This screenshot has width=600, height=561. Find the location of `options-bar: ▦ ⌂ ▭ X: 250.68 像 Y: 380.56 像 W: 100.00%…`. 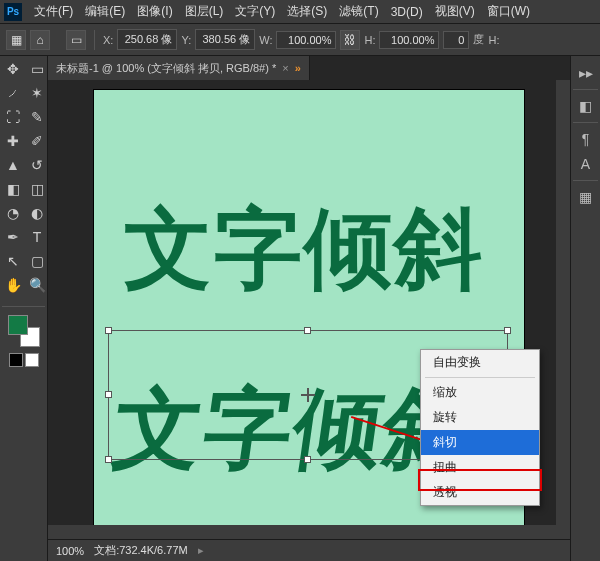

options-bar: ▦ ⌂ ▭ X: 250.68 像 Y: 380.56 像 W: 100.00%… is located at coordinates (300, 40).